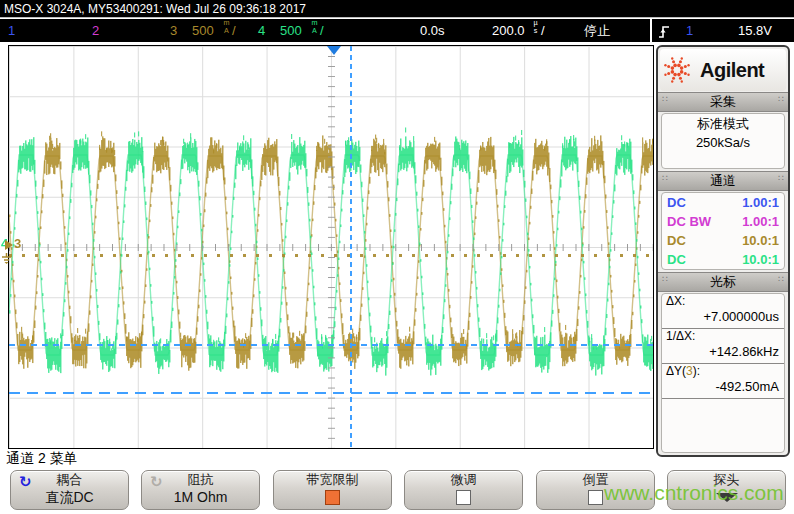 The height and width of the screenshot is (514, 794). What do you see at coordinates (314, 27) in the screenshot?
I see `channel4-unit: mA` at bounding box center [314, 27].